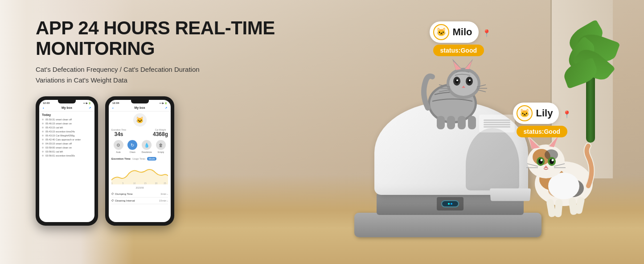 This screenshot has width=644, height=264. Describe the element at coordinates (140, 120) in the screenshot. I see `phone2-cat-icon: 🐱` at that location.